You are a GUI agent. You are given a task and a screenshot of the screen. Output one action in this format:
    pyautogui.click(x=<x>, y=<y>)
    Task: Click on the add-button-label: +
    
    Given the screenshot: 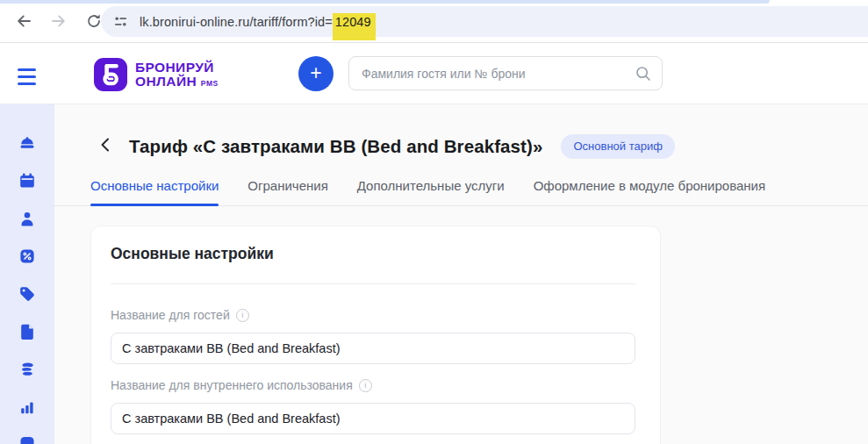 What is the action you would take?
    pyautogui.click(x=316, y=74)
    